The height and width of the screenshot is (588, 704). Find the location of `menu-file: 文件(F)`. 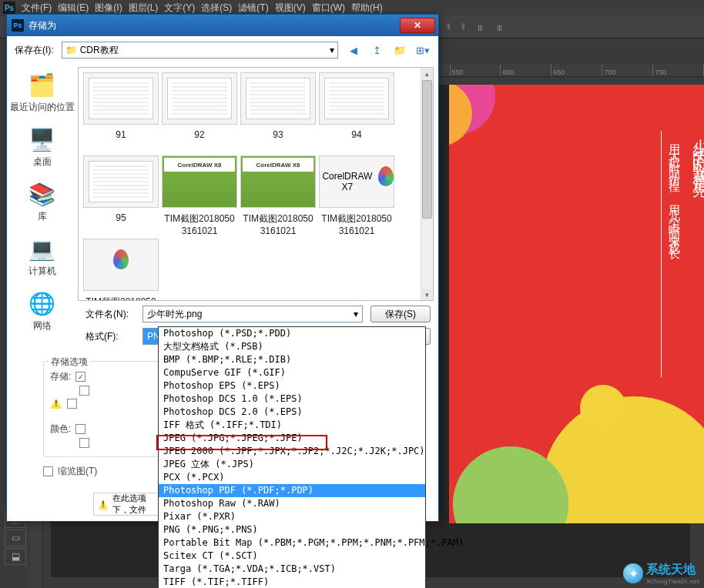

menu-file: 文件(F) is located at coordinates (37, 8).